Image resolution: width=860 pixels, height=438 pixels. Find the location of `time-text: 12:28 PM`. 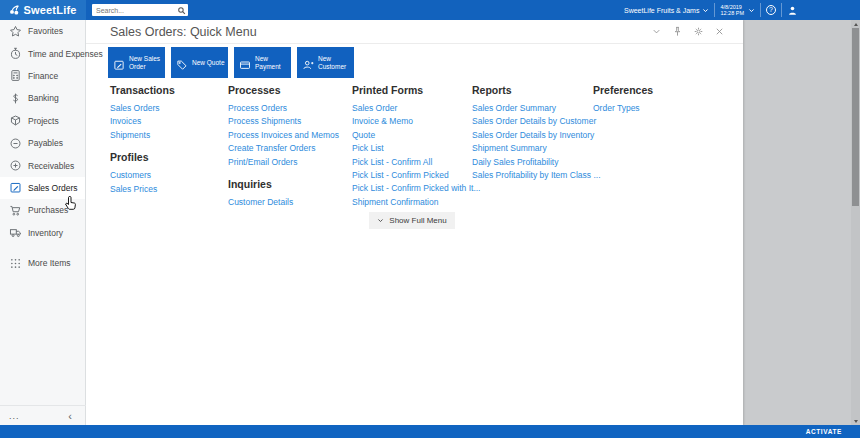

time-text: 12:28 PM is located at coordinates (732, 13).